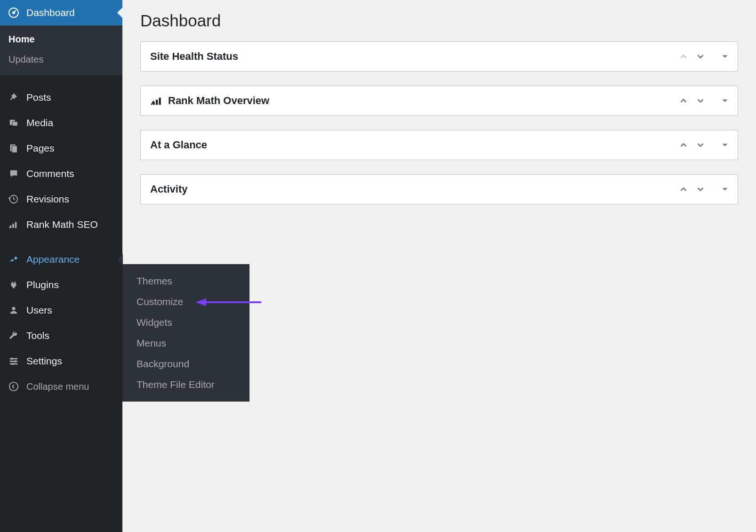  What do you see at coordinates (186, 322) in the screenshot?
I see `flyout-widgets: Widgets` at bounding box center [186, 322].